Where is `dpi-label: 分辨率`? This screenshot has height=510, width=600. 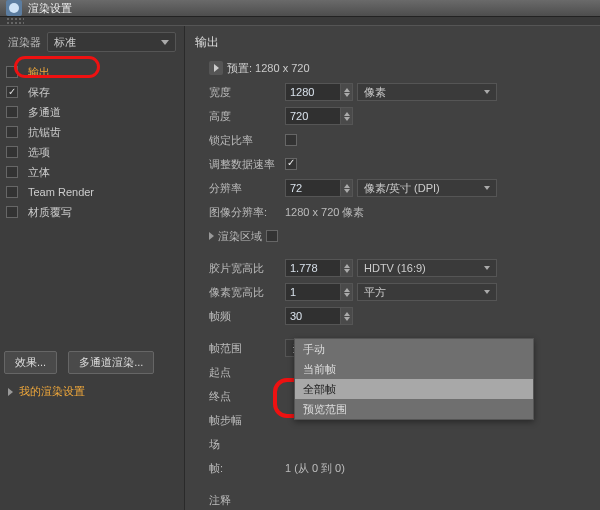 dpi-label: 分辨率 is located at coordinates (245, 188).